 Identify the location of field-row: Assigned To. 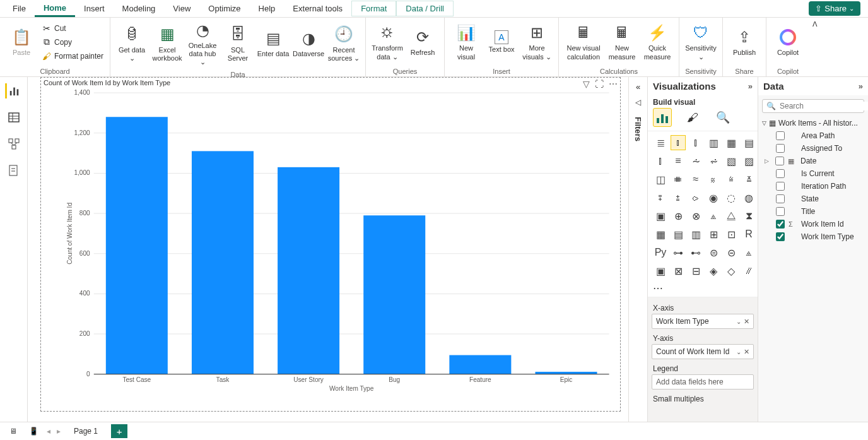
(813, 148).